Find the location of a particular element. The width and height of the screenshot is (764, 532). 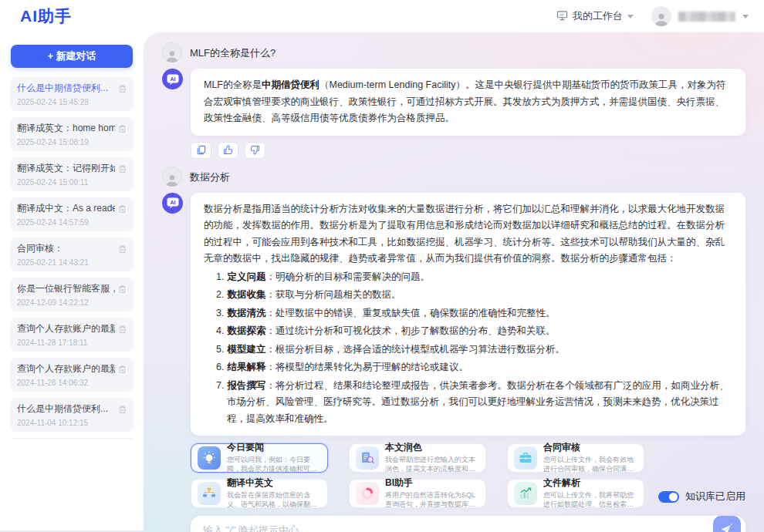

step-item: 1.定义问题：明确分析的目标和需要解决的问题。 is located at coordinates (474, 278).